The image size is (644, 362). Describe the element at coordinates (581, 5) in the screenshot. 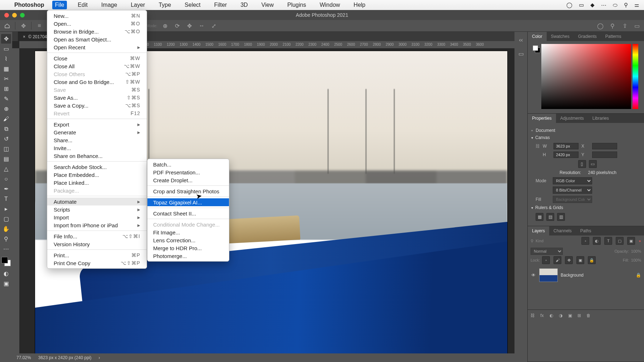

I see `battery-icon: ▭` at that location.